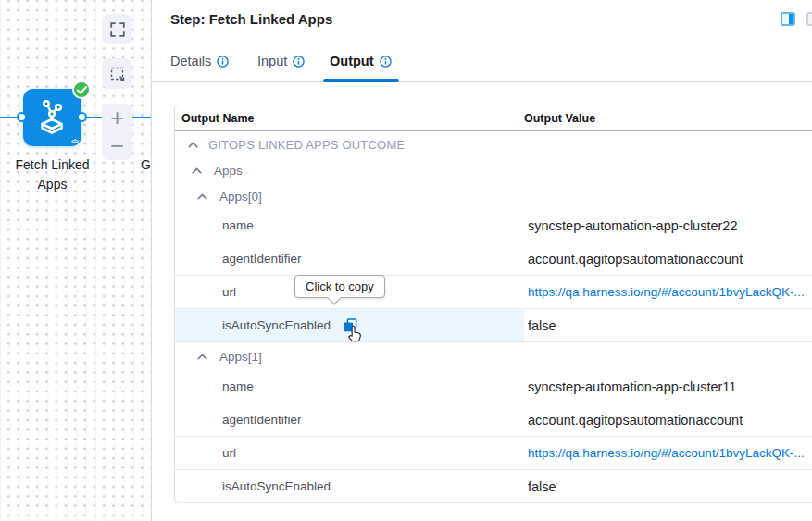  What do you see at coordinates (788, 19) in the screenshot?
I see `panel-layout-toggle-icon` at bounding box center [788, 19].